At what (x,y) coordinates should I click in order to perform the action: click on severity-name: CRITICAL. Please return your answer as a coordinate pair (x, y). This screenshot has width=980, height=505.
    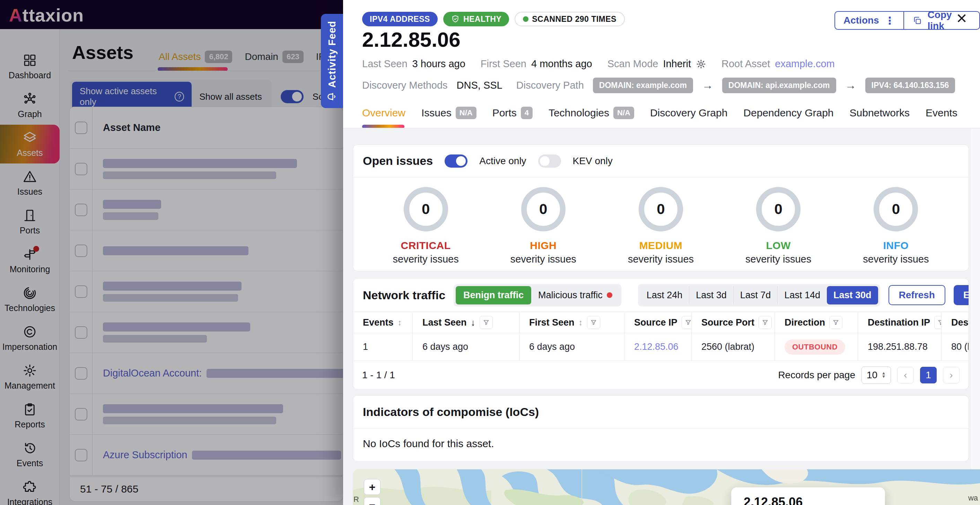
    Looking at the image, I should click on (426, 246).